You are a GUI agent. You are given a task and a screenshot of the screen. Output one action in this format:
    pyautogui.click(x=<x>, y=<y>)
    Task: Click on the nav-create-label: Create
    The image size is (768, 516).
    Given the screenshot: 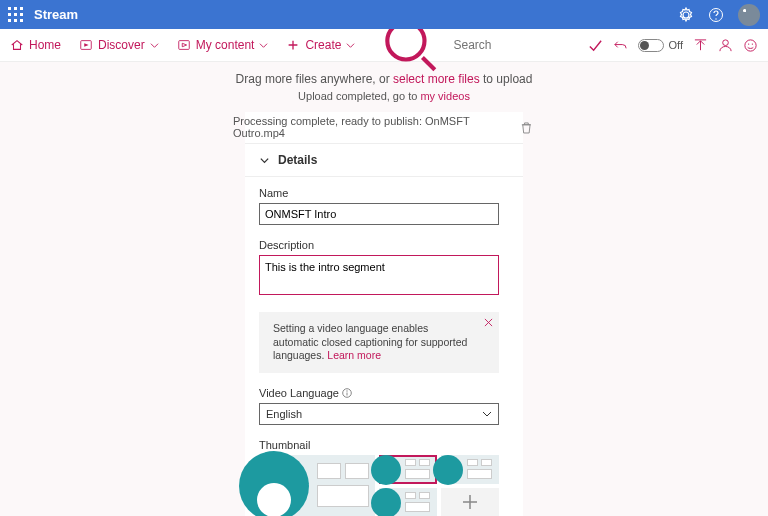 What is the action you would take?
    pyautogui.click(x=323, y=45)
    